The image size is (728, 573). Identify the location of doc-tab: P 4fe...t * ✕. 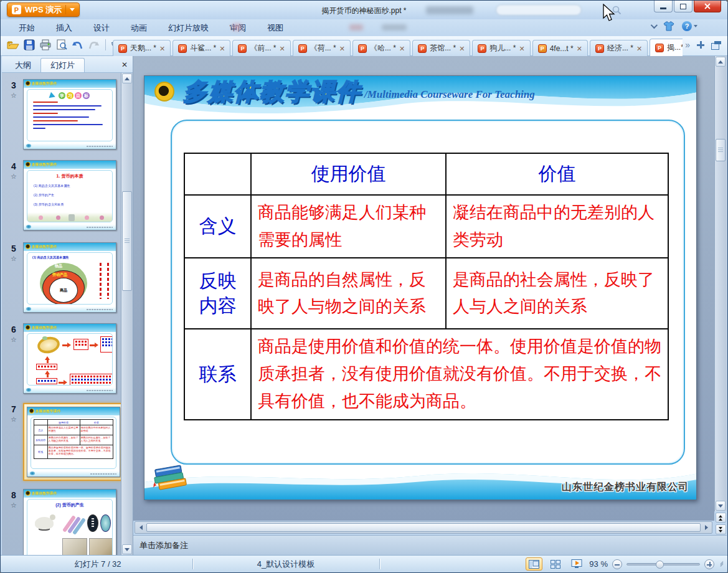
(560, 48).